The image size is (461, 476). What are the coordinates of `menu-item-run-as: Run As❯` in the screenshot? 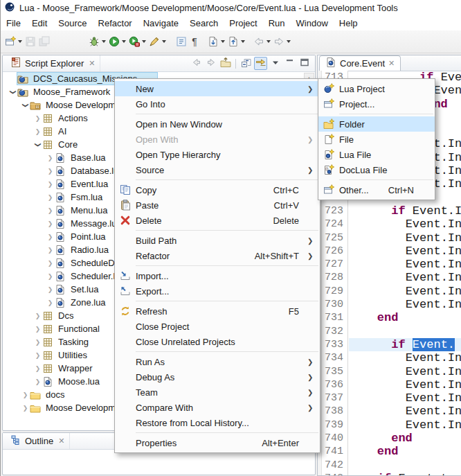 It's located at (217, 362).